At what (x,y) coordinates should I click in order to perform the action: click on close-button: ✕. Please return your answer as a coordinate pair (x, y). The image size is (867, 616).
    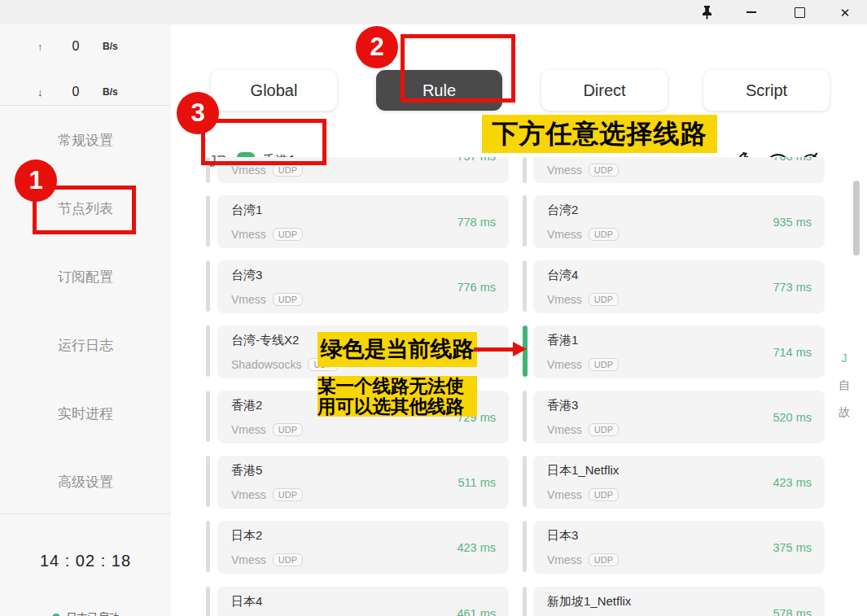
    Looking at the image, I should click on (845, 12).